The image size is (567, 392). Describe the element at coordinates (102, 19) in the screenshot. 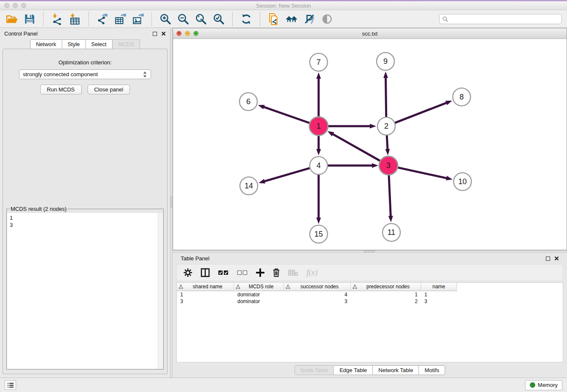

I see `export-network-icon` at that location.